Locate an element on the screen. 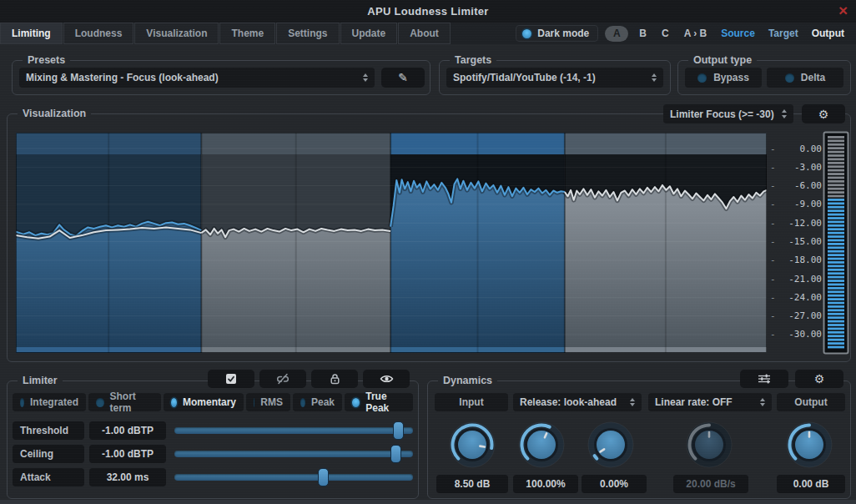  bypass-radio-icon is located at coordinates (702, 78).